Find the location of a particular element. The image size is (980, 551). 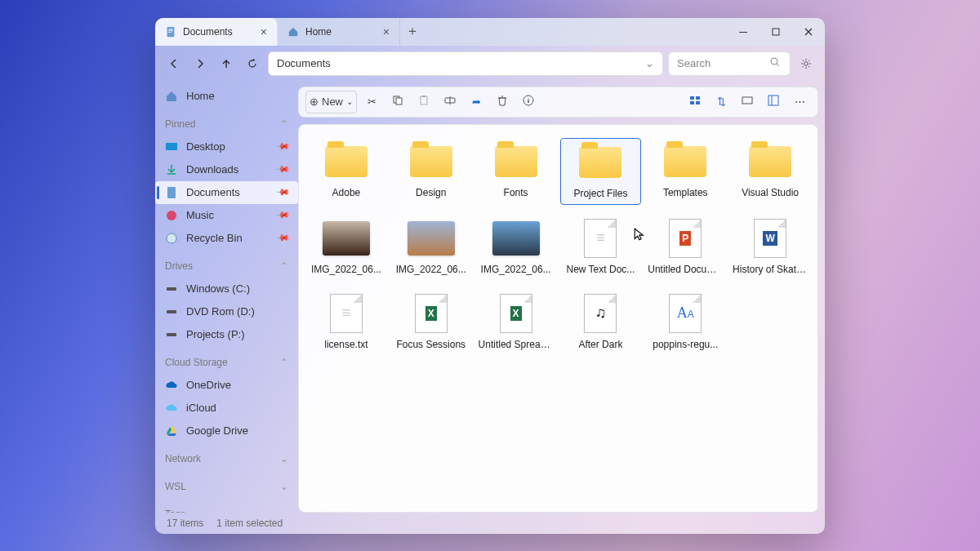

sidebar-item-documents: Documents📌 is located at coordinates (227, 193).